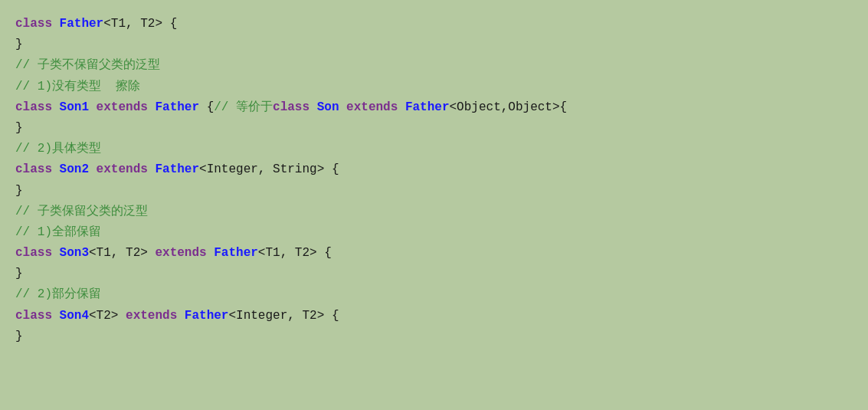  What do you see at coordinates (58, 149) in the screenshot?
I see `code-token: // 2)具体类型` at bounding box center [58, 149].